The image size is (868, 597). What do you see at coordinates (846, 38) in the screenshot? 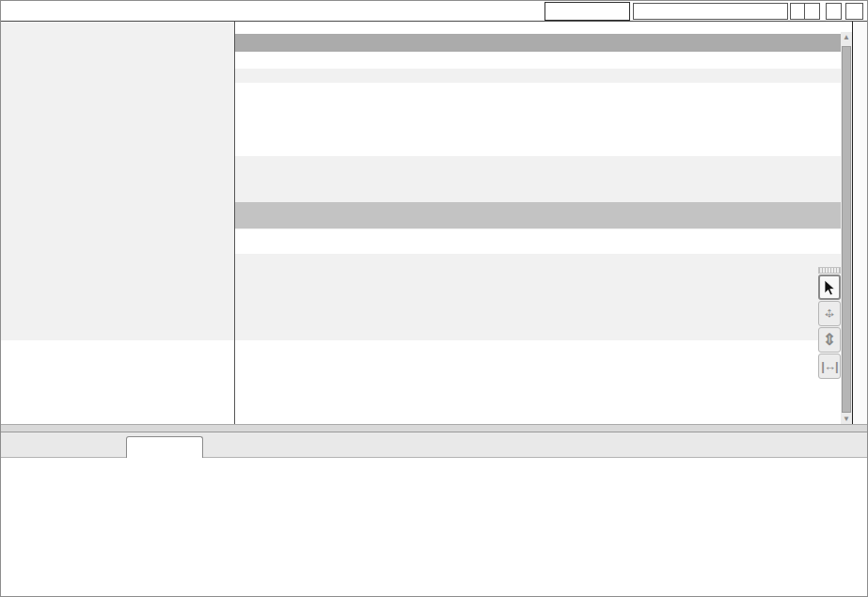
I see `scroll-up-icon: ▲` at bounding box center [846, 38].